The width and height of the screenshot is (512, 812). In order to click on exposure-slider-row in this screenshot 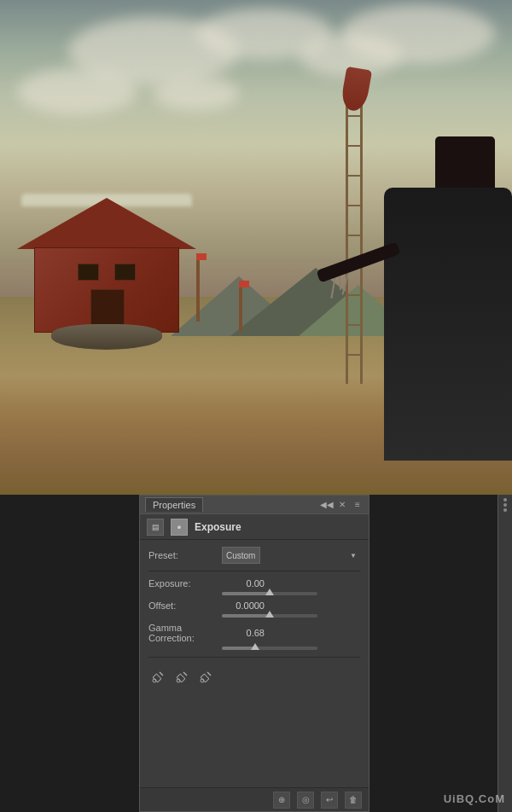, I will do `click(291, 594)`.